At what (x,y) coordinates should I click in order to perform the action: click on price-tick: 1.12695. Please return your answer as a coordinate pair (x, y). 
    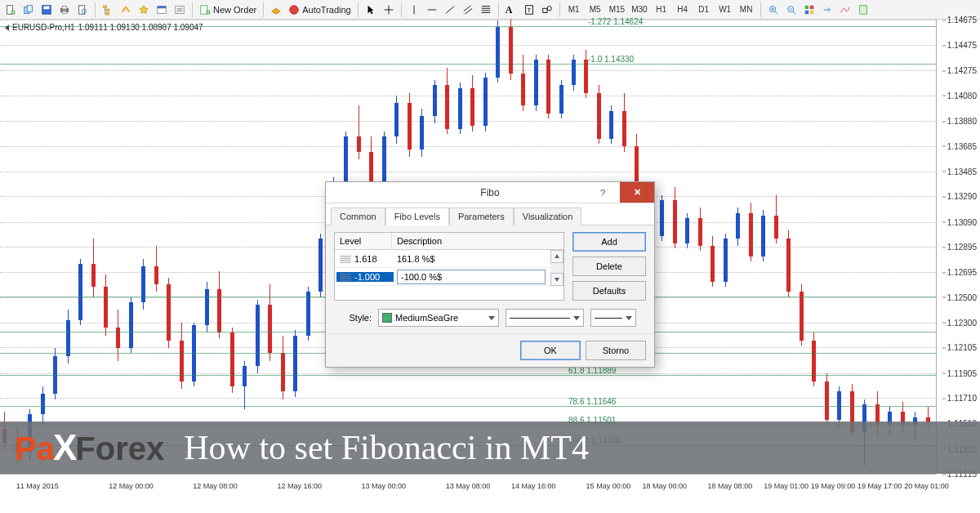
    Looking at the image, I should click on (962, 273).